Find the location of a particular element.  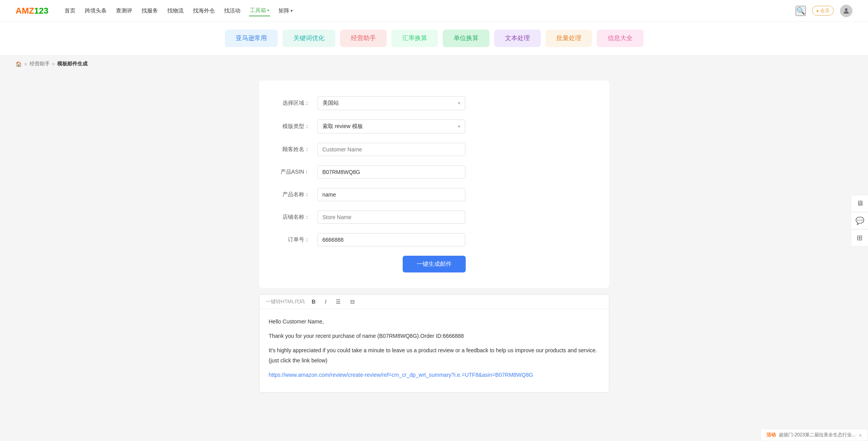

region-arrow-icon: ▾ is located at coordinates (459, 103).